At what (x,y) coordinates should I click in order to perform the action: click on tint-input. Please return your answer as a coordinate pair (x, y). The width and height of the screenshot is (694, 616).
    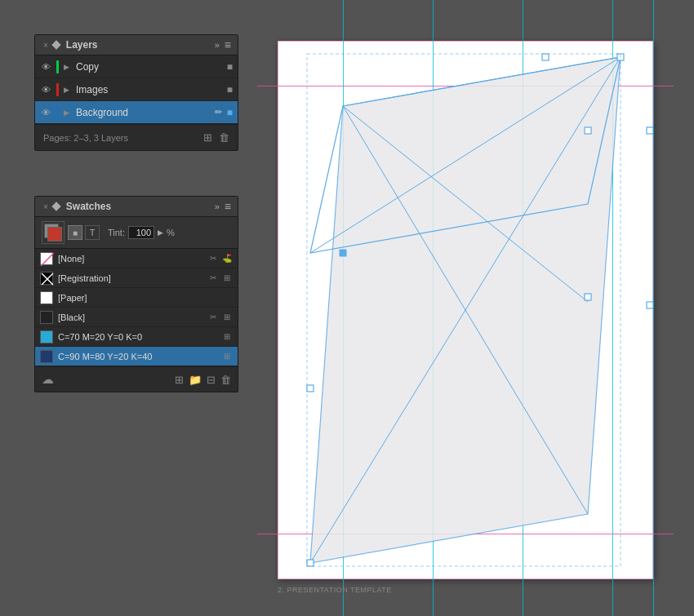
    Looking at the image, I should click on (141, 233).